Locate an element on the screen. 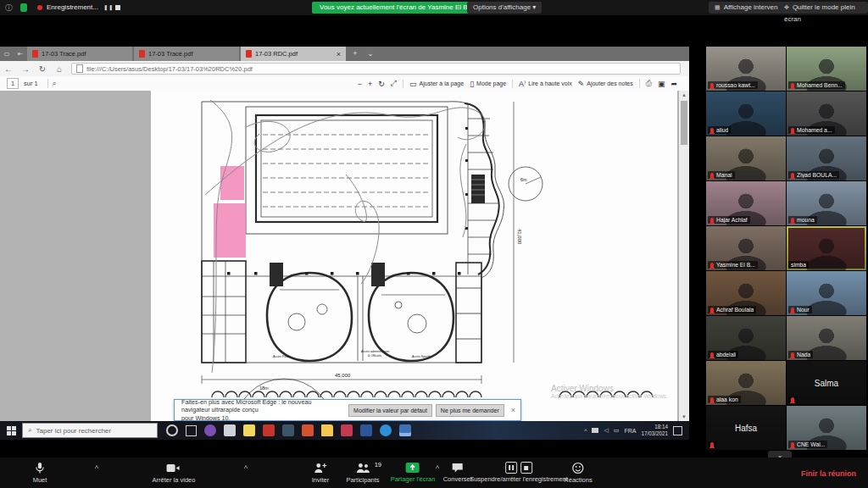 Image resolution: width=868 pixels, height=488 pixels. display-options-button: Options d'affichage ▾ is located at coordinates (504, 8).